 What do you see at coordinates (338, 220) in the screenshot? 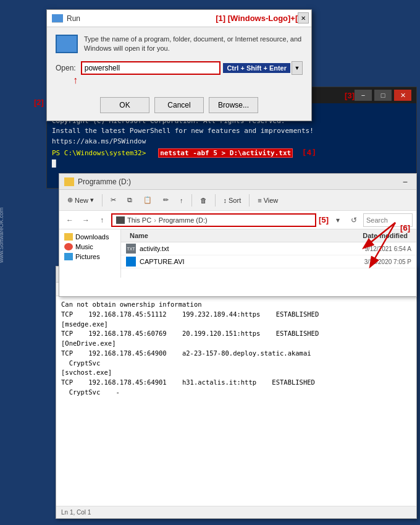
I see `dropdown-button: ▾` at bounding box center [338, 220].